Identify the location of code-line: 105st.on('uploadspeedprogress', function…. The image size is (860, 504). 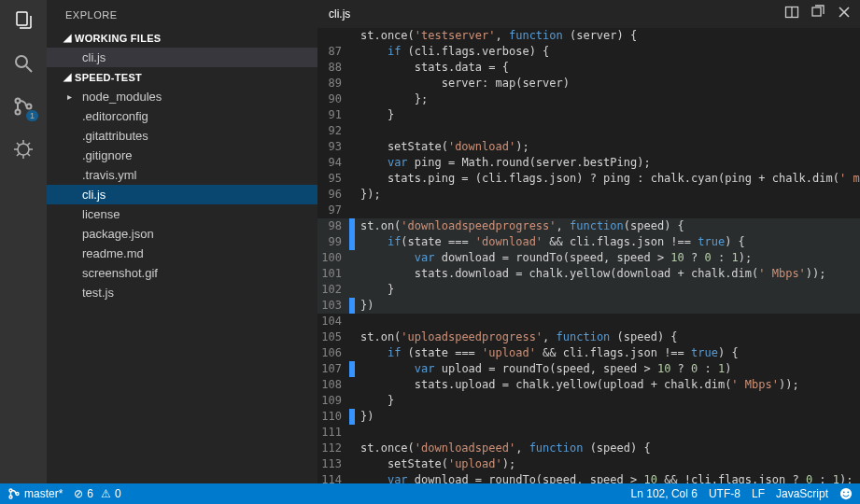
(588, 338).